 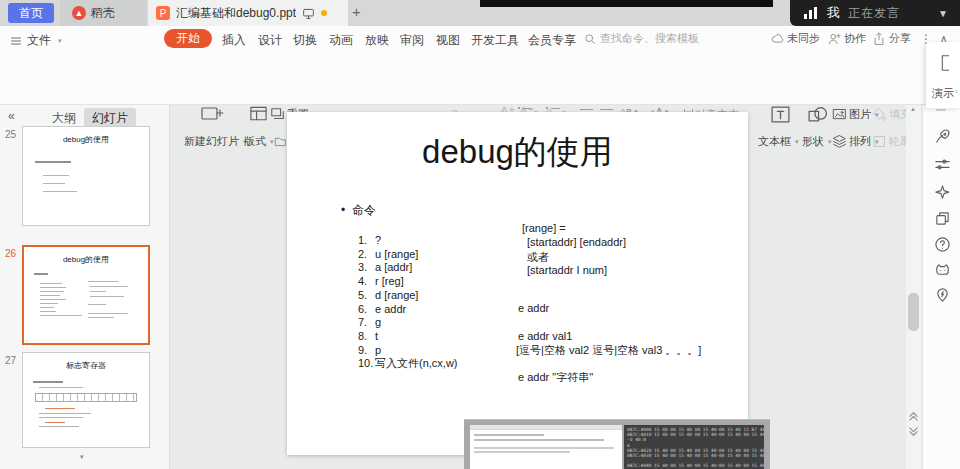 I want to click on unsaved-dot, so click(x=324, y=13).